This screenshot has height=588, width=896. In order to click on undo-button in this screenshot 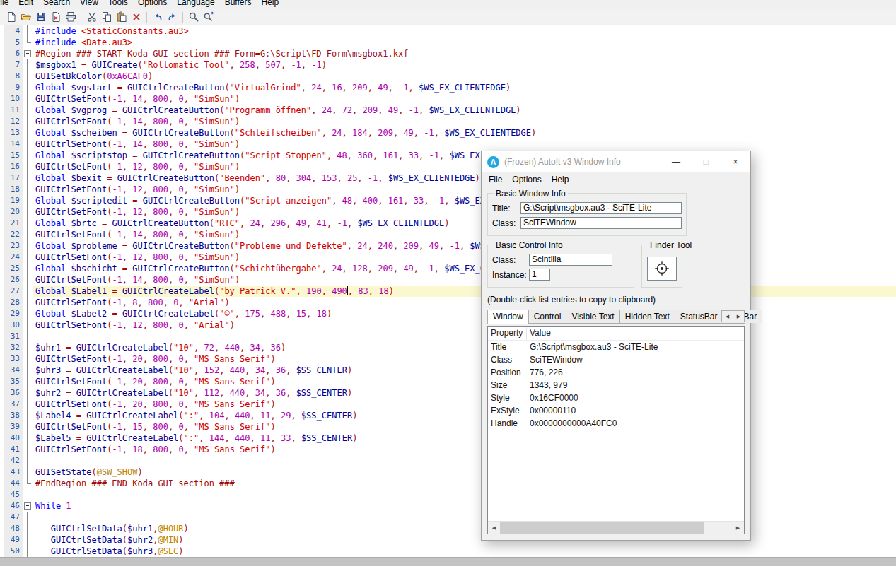, I will do `click(157, 17)`.